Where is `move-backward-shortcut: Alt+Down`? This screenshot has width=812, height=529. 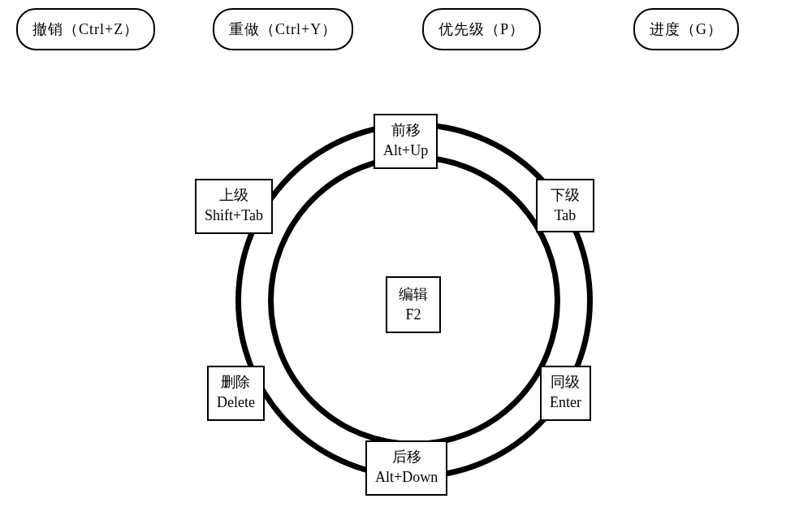
move-backward-shortcut: Alt+Down is located at coordinates (406, 478).